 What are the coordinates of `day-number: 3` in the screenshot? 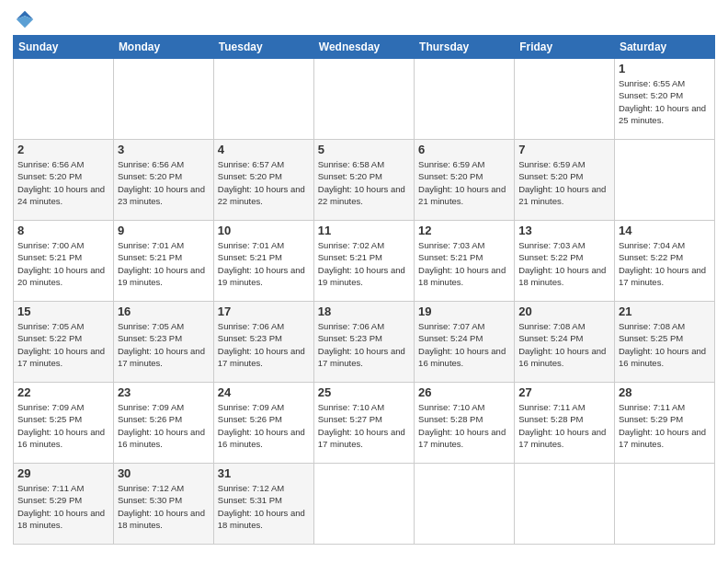 It's located at (164, 149).